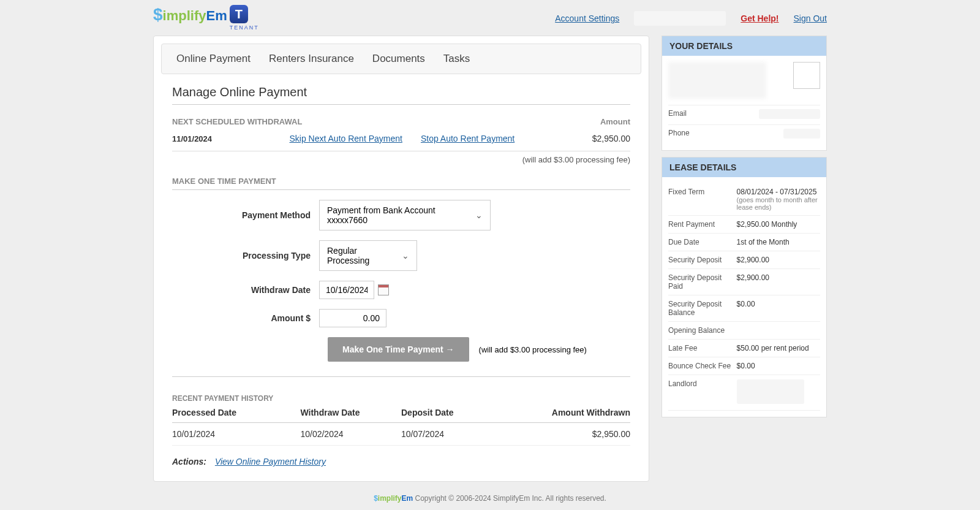 Image resolution: width=980 pixels, height=510 pixels. I want to click on withdrawal-fee-note: (will add $3.00 processing fee), so click(401, 159).